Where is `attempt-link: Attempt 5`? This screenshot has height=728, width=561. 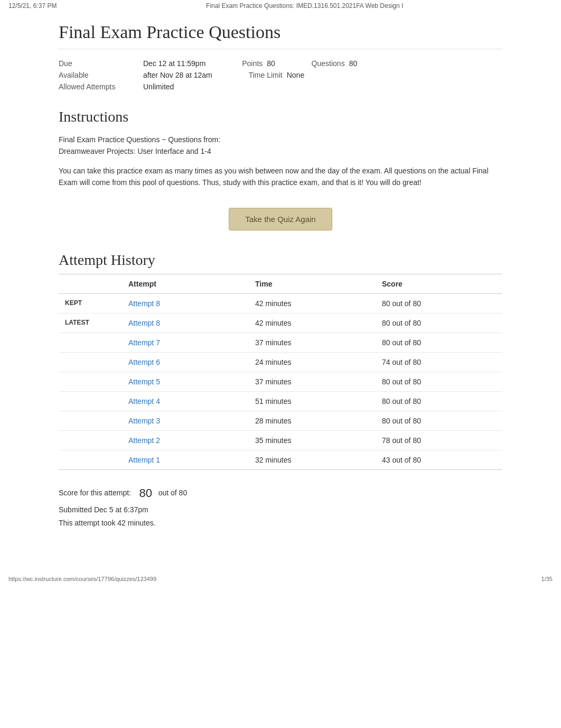
attempt-link: Attempt 5 is located at coordinates (144, 382).